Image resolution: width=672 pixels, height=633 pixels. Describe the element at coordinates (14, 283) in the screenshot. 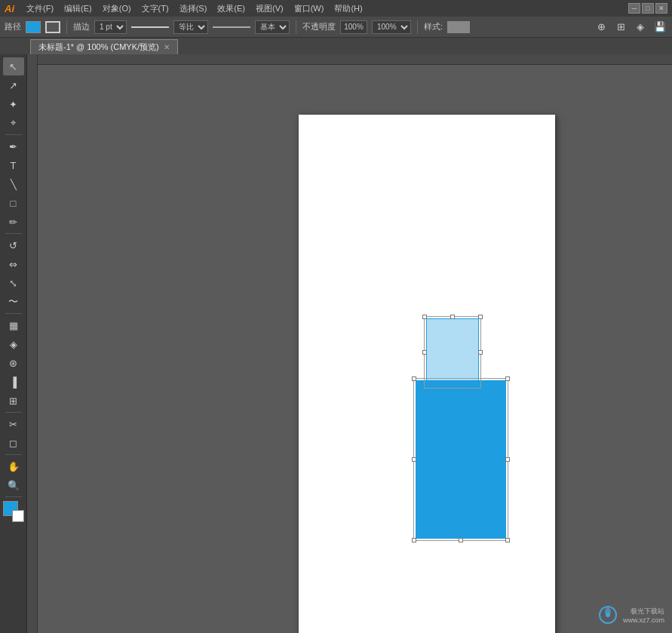

I see `scale-tool: ⤡` at that location.